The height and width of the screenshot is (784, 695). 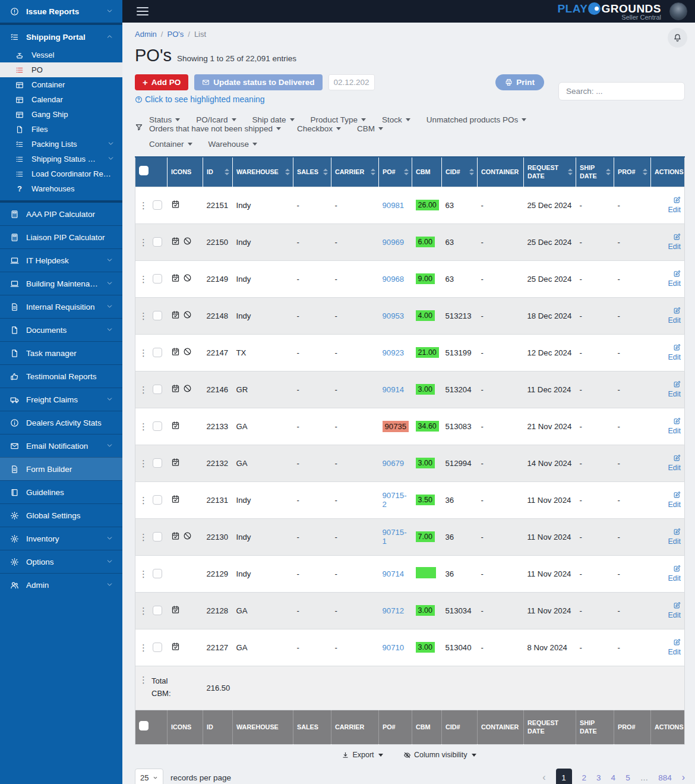 I want to click on sidebar-item-po: PO, so click(x=61, y=70).